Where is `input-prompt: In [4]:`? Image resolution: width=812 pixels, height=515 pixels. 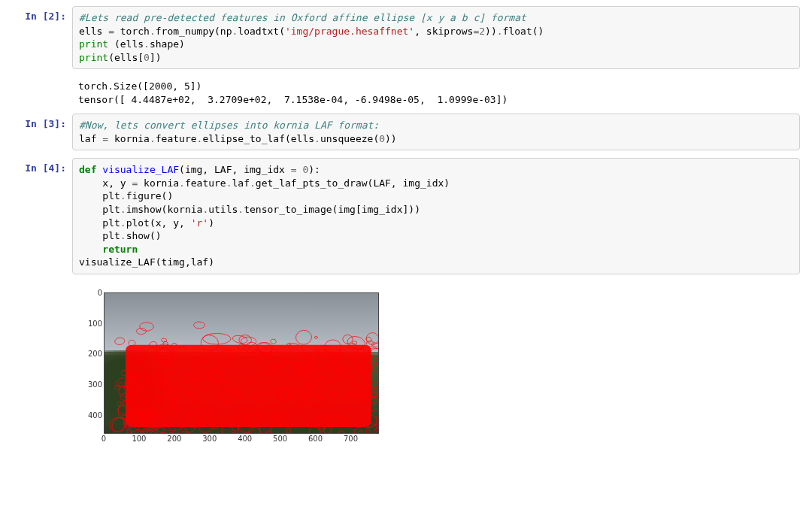 input-prompt: In [4]: is located at coordinates (42, 165).